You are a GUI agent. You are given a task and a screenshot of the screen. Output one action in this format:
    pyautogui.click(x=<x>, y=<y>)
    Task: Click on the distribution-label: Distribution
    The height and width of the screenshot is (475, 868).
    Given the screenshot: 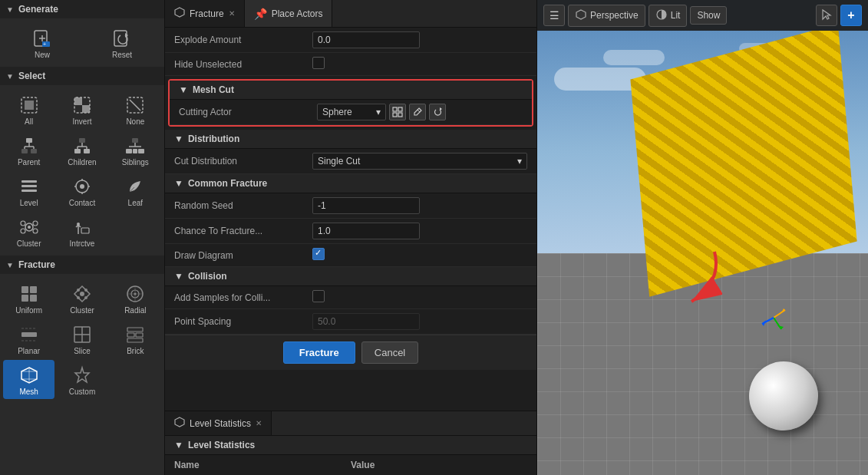 What is the action you would take?
    pyautogui.click(x=213, y=139)
    